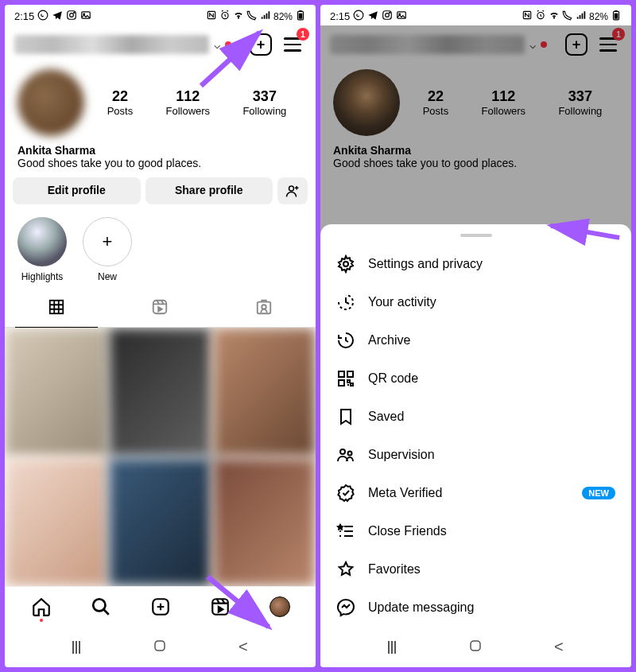 The image size is (636, 672). Describe the element at coordinates (293, 45) in the screenshot. I see `menu-button: 1` at that location.